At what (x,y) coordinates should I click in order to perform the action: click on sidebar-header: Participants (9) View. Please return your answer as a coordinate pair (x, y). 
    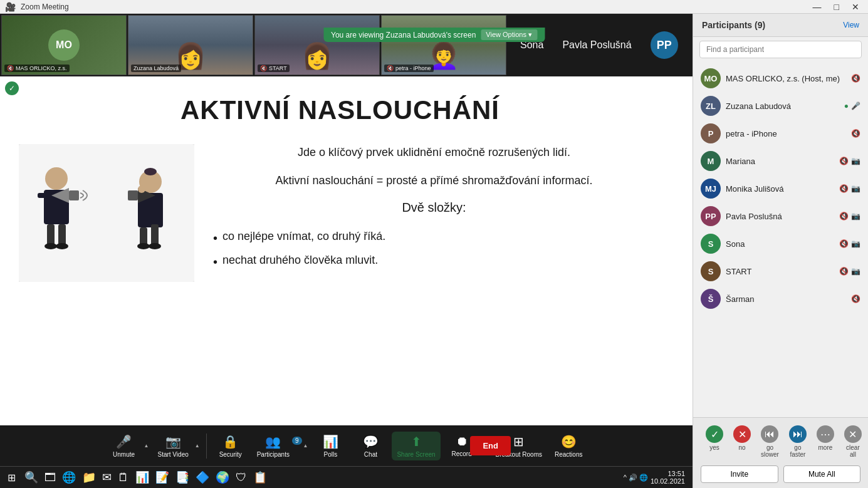
    Looking at the image, I should click on (781, 25).